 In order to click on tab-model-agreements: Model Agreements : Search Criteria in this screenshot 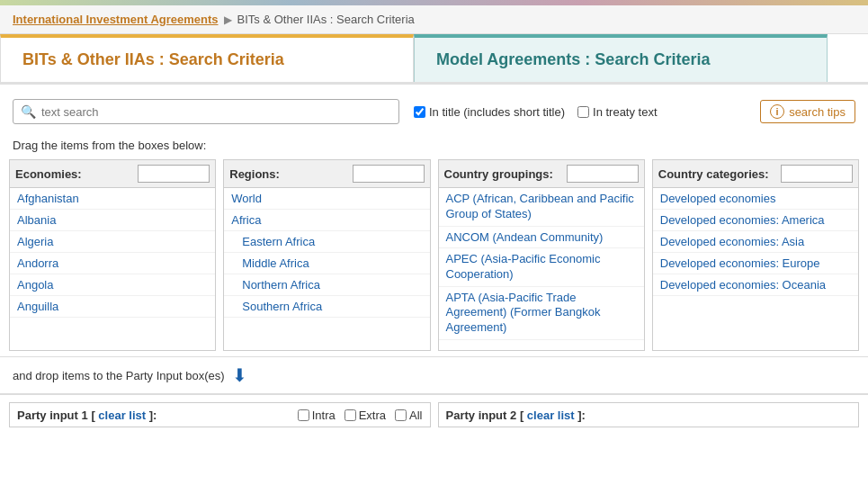, I will do `click(621, 58)`.